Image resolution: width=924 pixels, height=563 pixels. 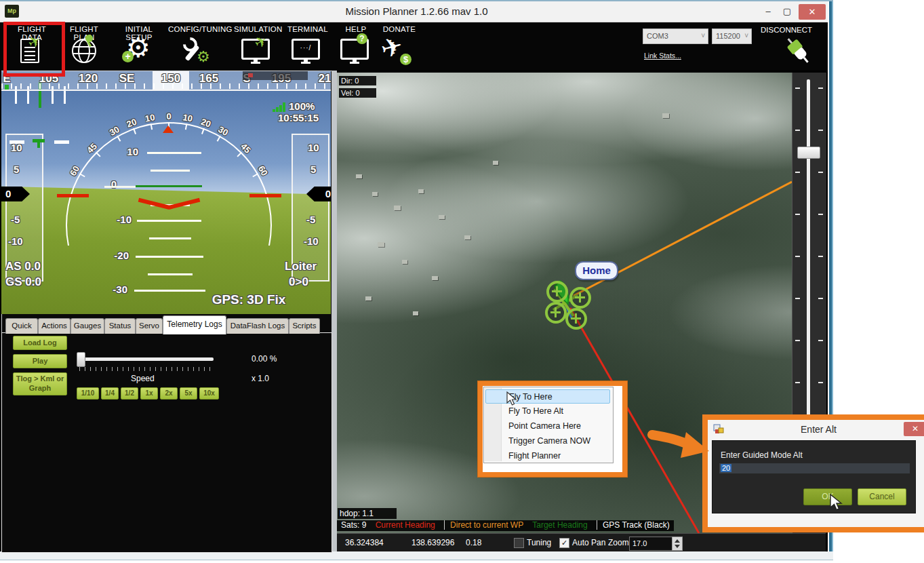 I want to click on tab-scripts: Scripts, so click(x=304, y=326).